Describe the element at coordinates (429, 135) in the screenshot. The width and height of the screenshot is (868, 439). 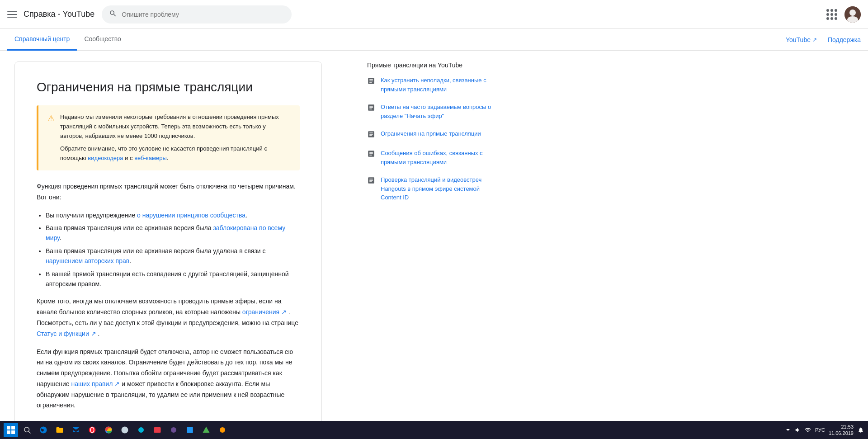
I see `sidebar-item-2: Ограничения на прямые трансляции` at that location.